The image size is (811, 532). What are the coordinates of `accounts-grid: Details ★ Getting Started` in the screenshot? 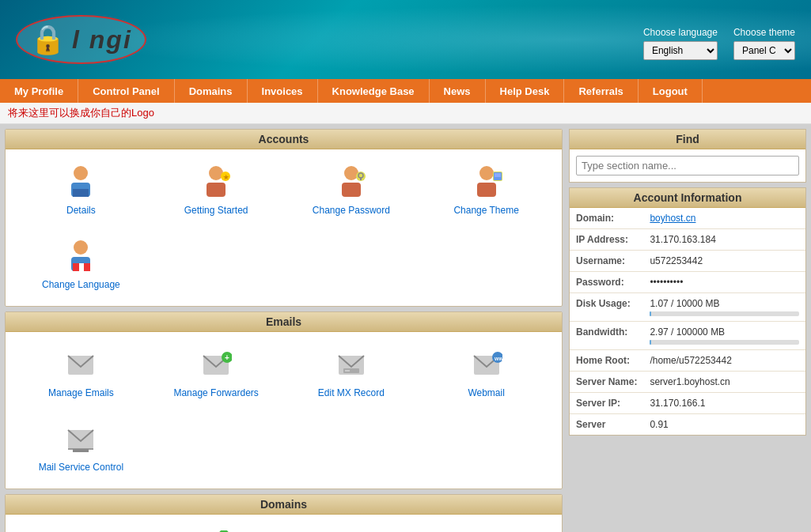 It's located at (283, 191).